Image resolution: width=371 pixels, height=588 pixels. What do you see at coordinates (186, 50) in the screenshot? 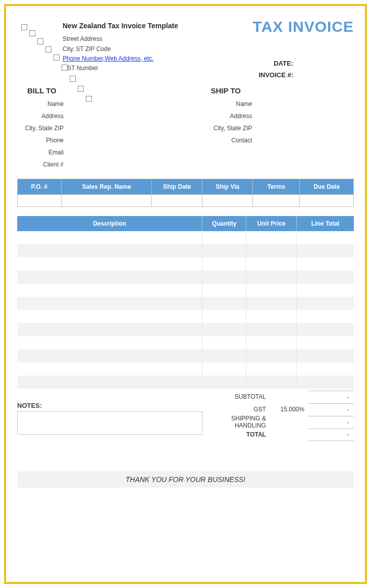
I see `header: New Zealand Tax Invoice Template Street …` at bounding box center [186, 50].